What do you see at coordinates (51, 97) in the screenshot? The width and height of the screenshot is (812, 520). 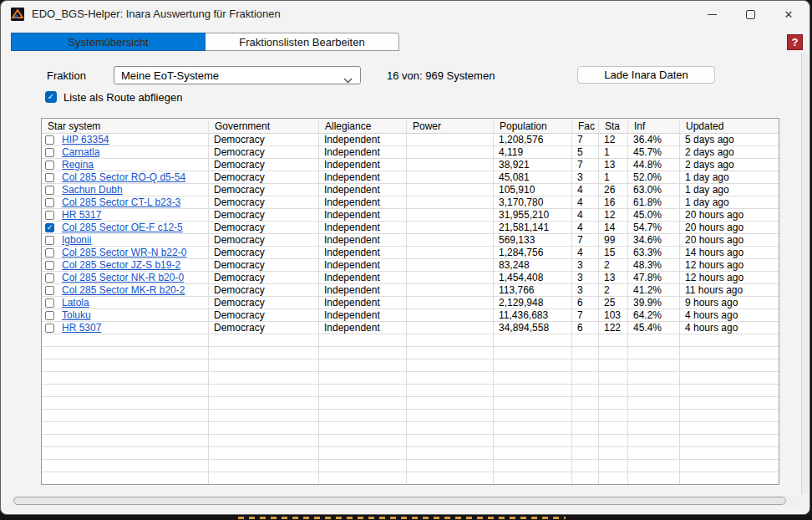 I see `route-checkbox: ✓` at bounding box center [51, 97].